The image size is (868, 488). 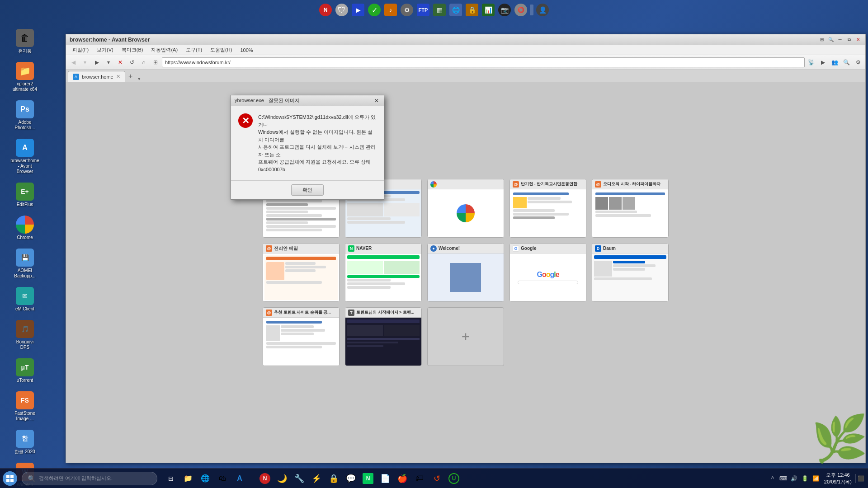 I want to click on menu-help: 도움말(H), so click(x=221, y=50).